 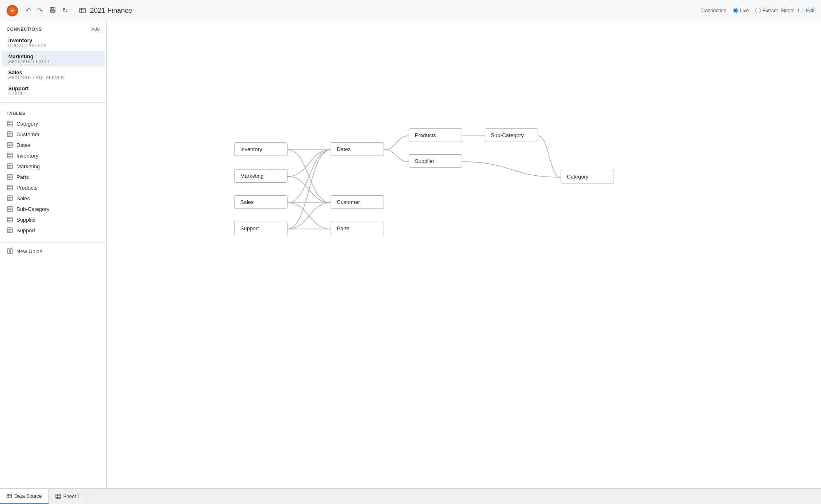 I want to click on node-customer: Customer, so click(x=357, y=202).